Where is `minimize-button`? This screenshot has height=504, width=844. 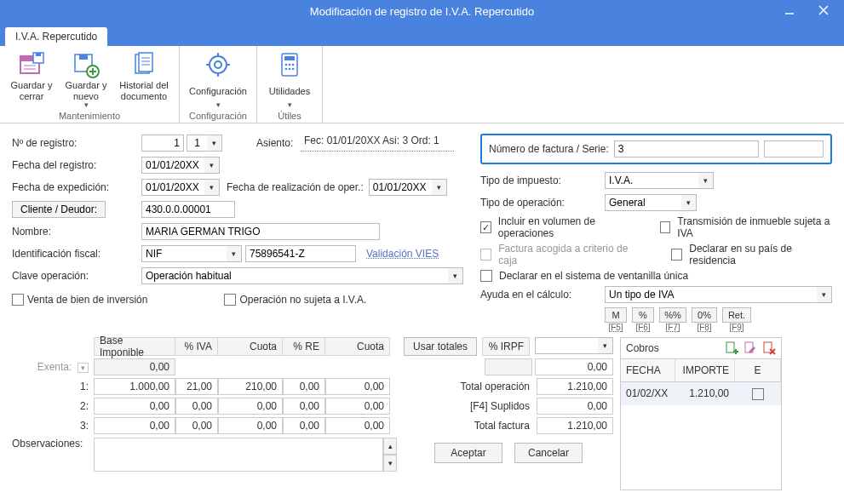
minimize-button is located at coordinates (789, 10).